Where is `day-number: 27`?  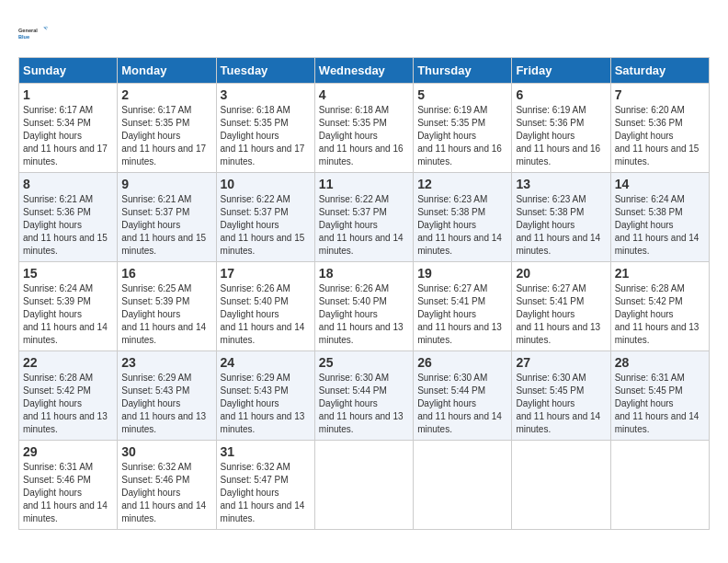
day-number: 27 is located at coordinates (561, 362).